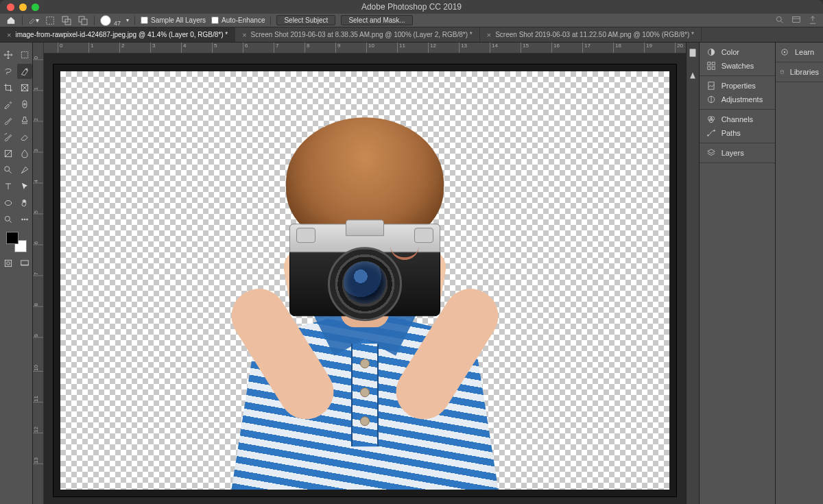 The height and width of the screenshot is (504, 823). Describe the element at coordinates (591, 34) in the screenshot. I see `document-tab: × Screen Shot 2019-06-03 at 11.22.50 AM.…` at that location.